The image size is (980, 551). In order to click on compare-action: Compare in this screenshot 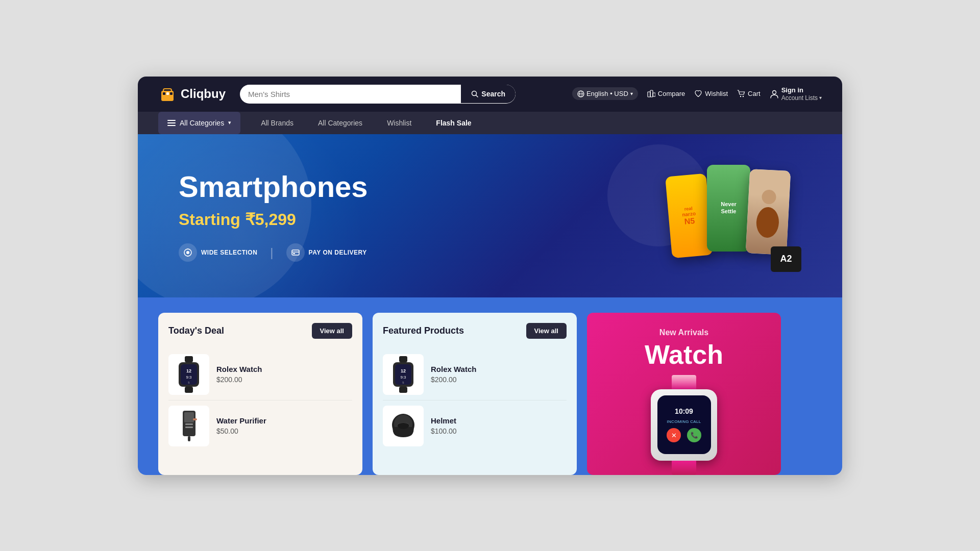, I will do `click(666, 94)`.